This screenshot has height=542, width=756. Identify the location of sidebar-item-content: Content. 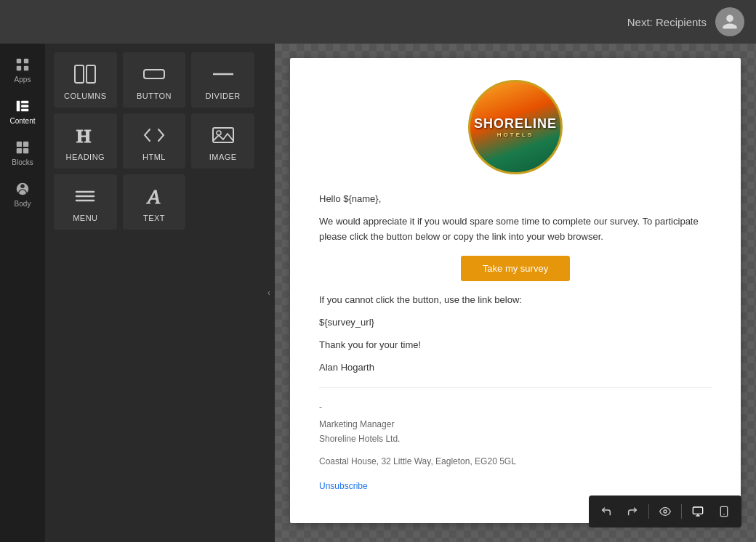
(23, 112).